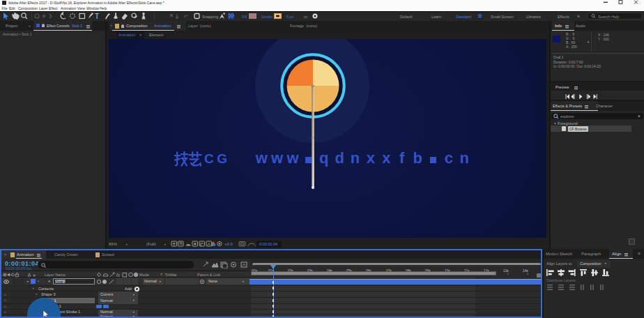 This screenshot has height=318, width=644. I want to click on svg-text: Standard, so click(463, 17).